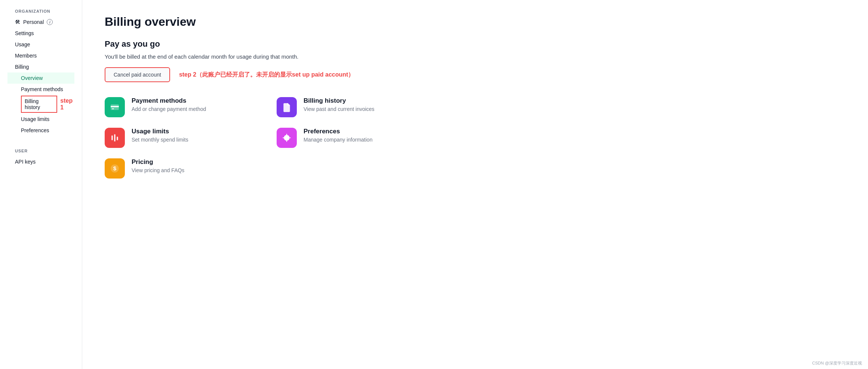  I want to click on sidebar-preferences-label: Preferences, so click(35, 130).